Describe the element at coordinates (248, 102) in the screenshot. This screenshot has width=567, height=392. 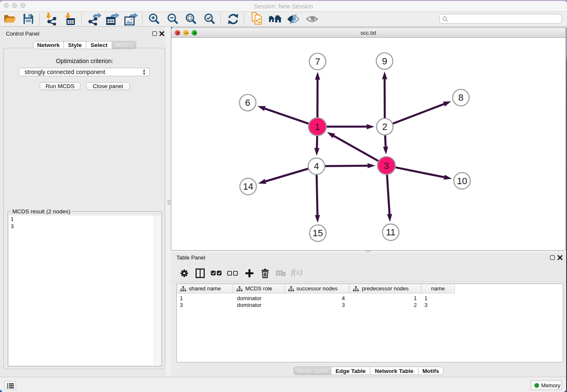
I see `svg-text: 6` at that location.